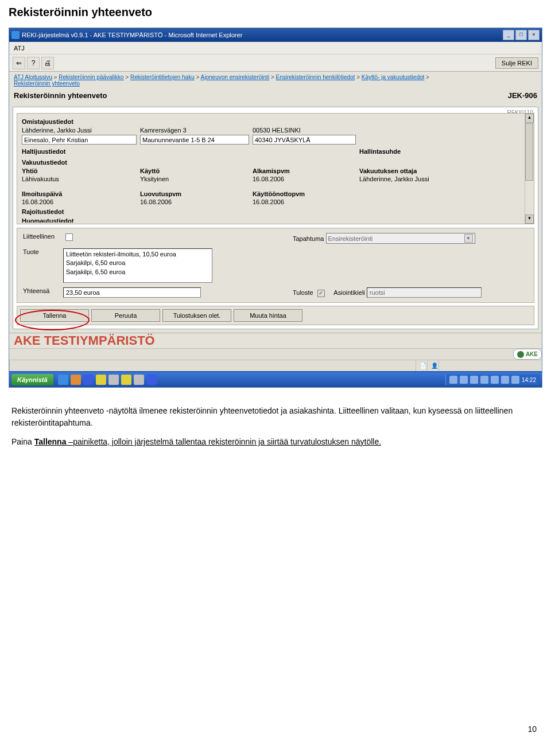  What do you see at coordinates (51, 442) in the screenshot?
I see `tallenna-ref: Tallenna` at bounding box center [51, 442].